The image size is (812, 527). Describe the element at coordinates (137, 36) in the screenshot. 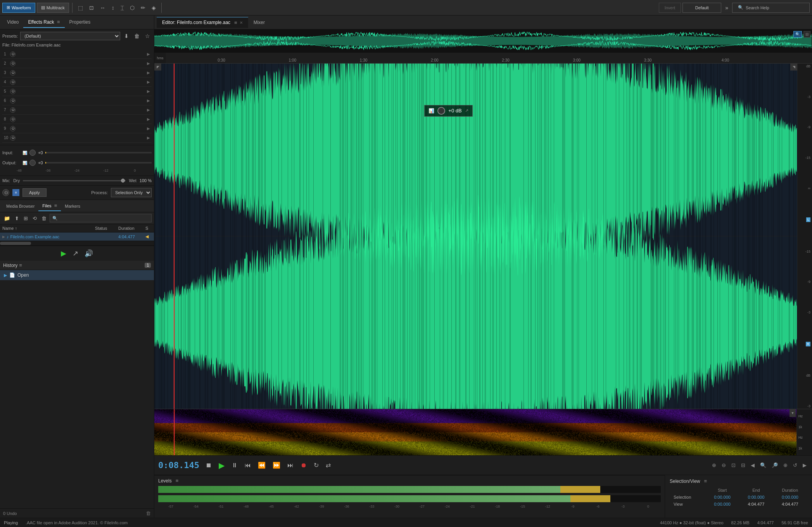

I see `preset-delete-btn: 🗑` at that location.